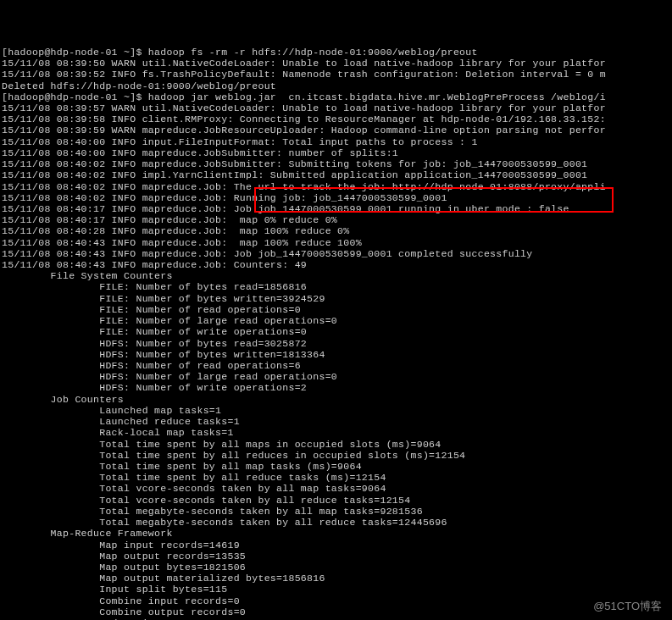 This screenshot has width=672, height=620. I want to click on terminal-line: Map input records=14619, so click(336, 545).